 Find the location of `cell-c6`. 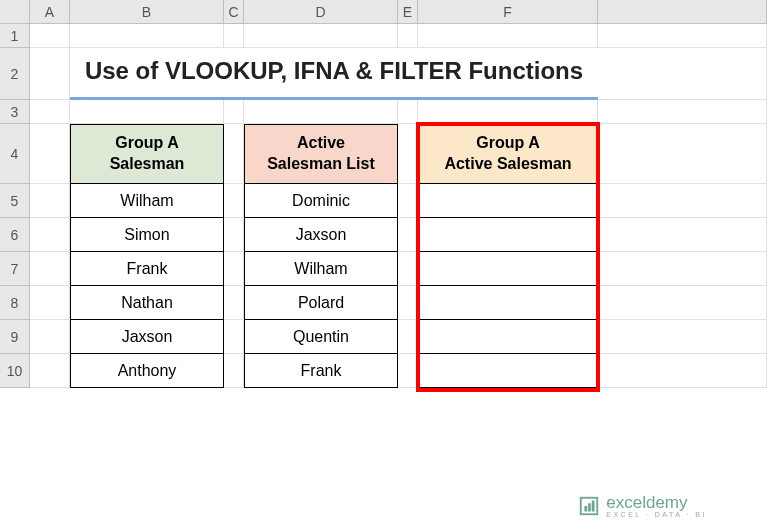

cell-c6 is located at coordinates (234, 235).